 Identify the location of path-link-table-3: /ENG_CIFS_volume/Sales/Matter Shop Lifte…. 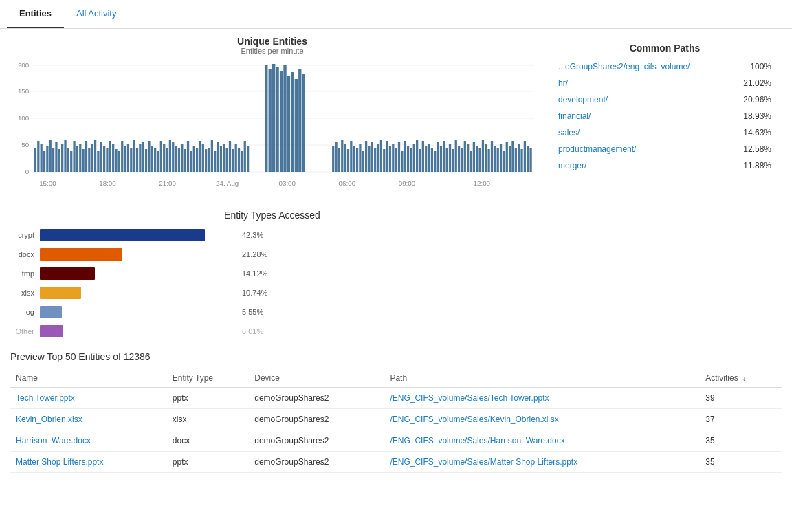
(484, 462).